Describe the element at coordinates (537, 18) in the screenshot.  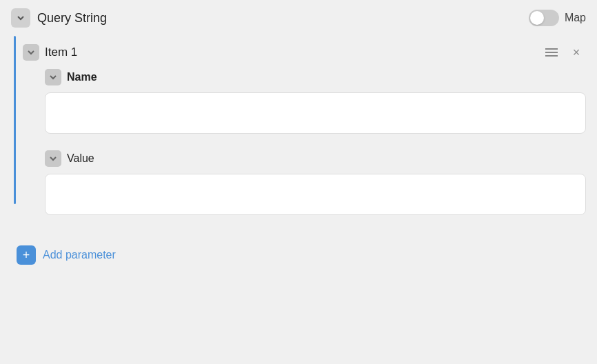
I see `toggle-knob` at that location.